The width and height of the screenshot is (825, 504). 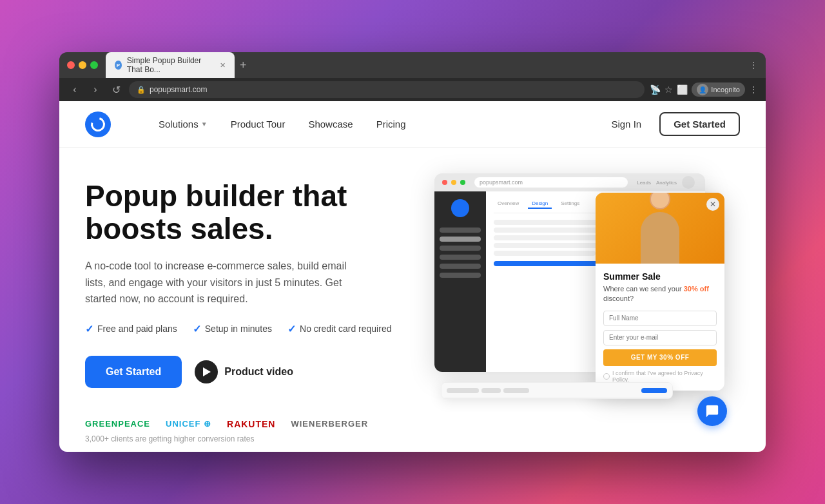 I want to click on hero-cta: Get Started Product video, so click(x=249, y=372).